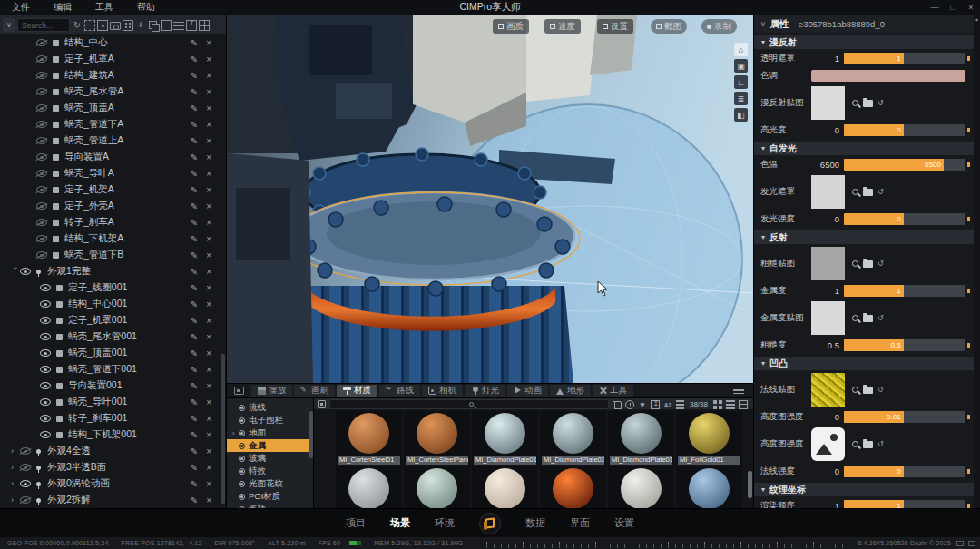 The height and width of the screenshot is (549, 980). What do you see at coordinates (113, 255) in the screenshot?
I see `tree-row: › 蜗壳_管道下B ✎ ×` at bounding box center [113, 255].